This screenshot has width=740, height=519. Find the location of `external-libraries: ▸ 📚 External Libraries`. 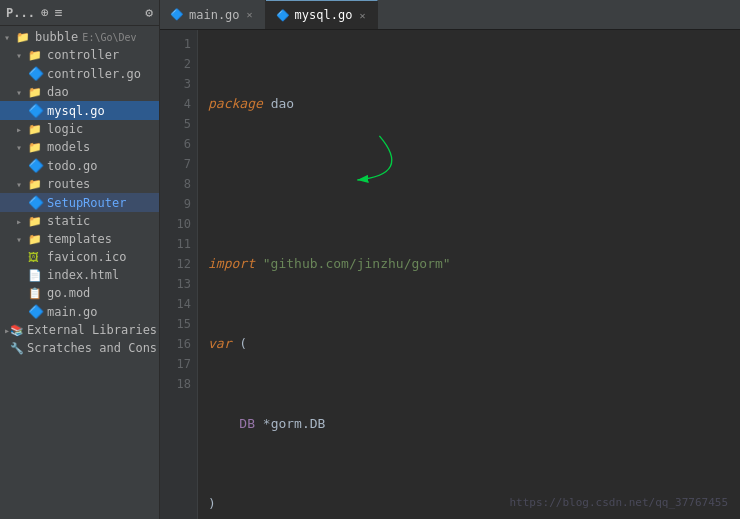

external-libraries: ▸ 📚 External Libraries is located at coordinates (80, 330).